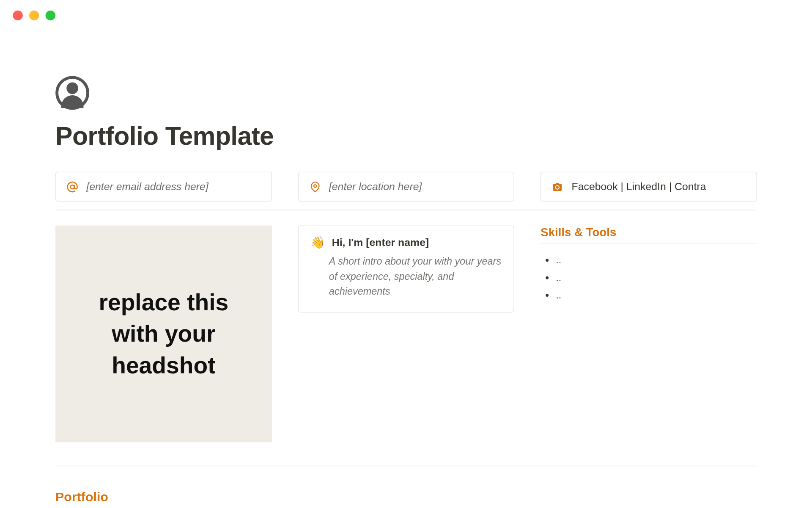 This screenshot has width=812, height=508. I want to click on wave-emoji-icon: 👋, so click(318, 242).